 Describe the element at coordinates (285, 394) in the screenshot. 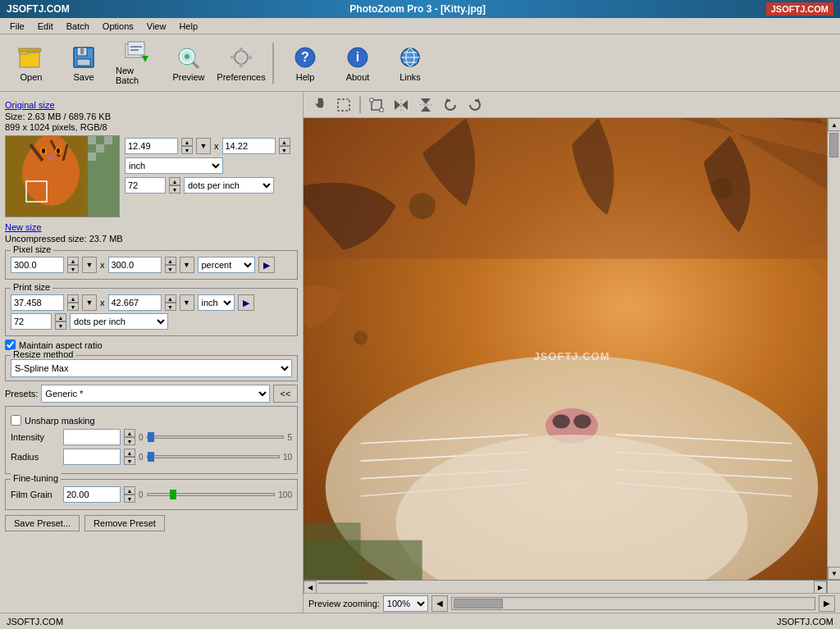

I see `presets-collapse-btn: <<` at that location.